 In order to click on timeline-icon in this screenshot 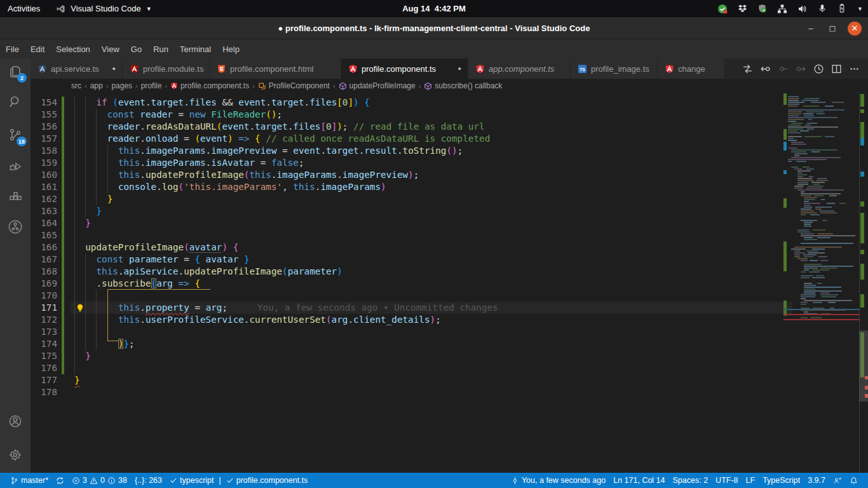, I will do `click(818, 69)`.